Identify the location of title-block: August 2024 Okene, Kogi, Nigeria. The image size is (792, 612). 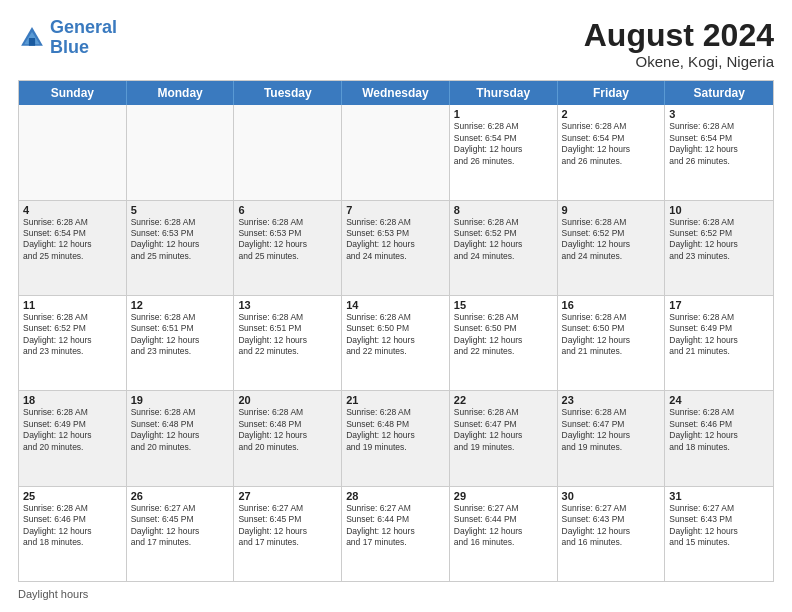
(679, 44).